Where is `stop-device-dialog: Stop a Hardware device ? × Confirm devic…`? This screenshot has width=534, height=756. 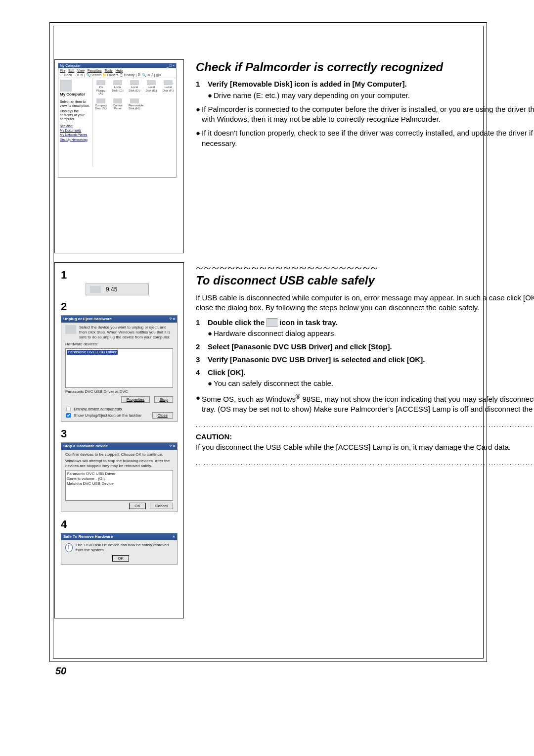 stop-device-dialog: Stop a Hardware device ? × Confirm devic… is located at coordinates (119, 477).